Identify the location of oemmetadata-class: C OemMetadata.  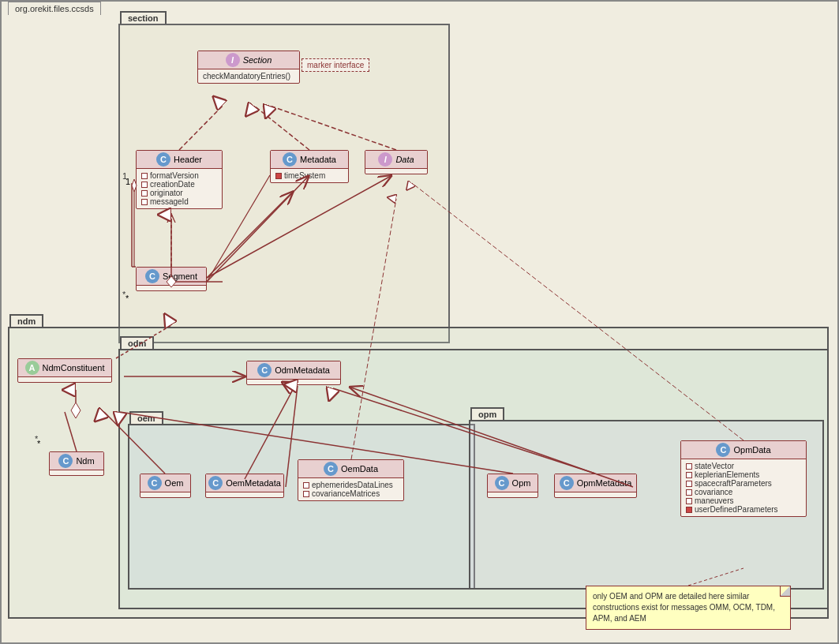
(245, 486).